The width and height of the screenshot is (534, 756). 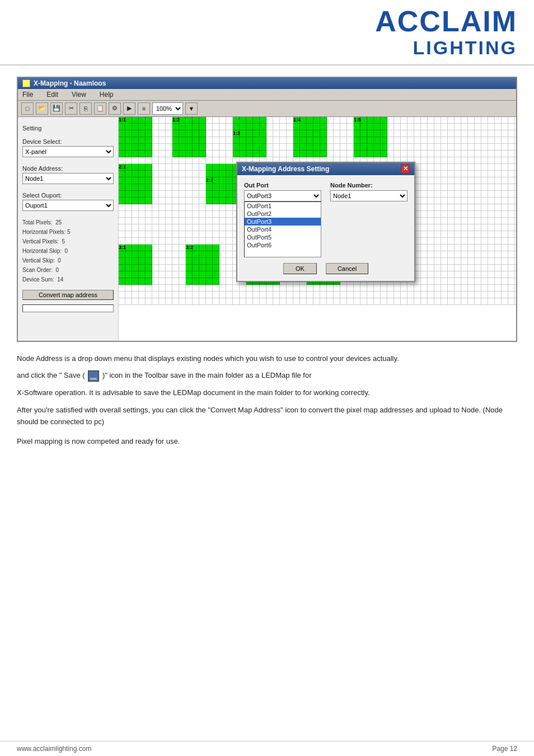 What do you see at coordinates (129, 109) in the screenshot?
I see `toolbar-arrow: ▶` at bounding box center [129, 109].